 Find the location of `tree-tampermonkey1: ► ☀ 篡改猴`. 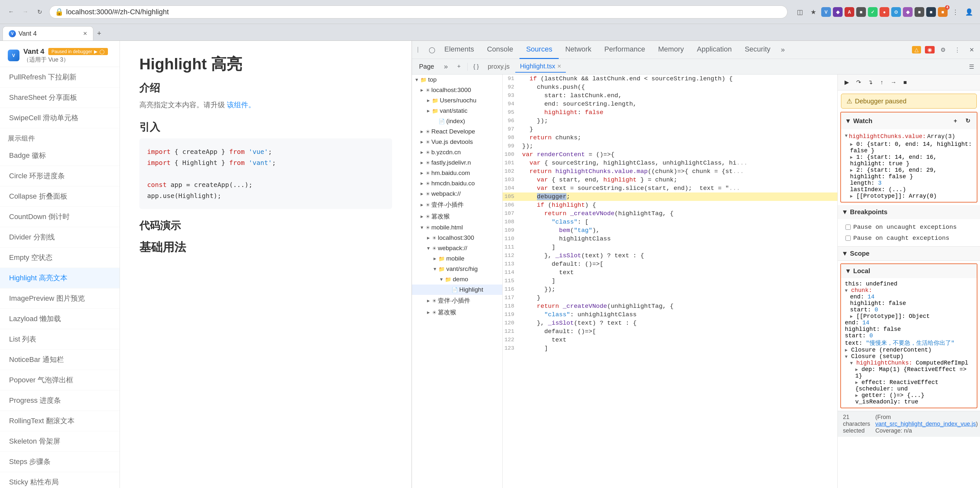

tree-tampermonkey1: ► ☀ 篡改猴 is located at coordinates (457, 216).